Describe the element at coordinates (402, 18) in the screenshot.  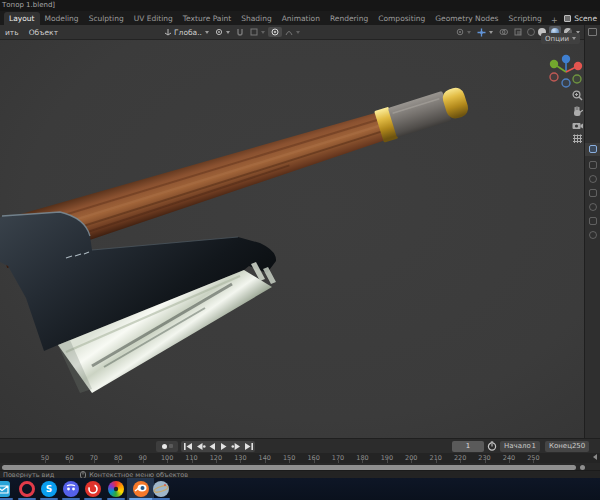
I see `tab-compositing: Compositing` at that location.